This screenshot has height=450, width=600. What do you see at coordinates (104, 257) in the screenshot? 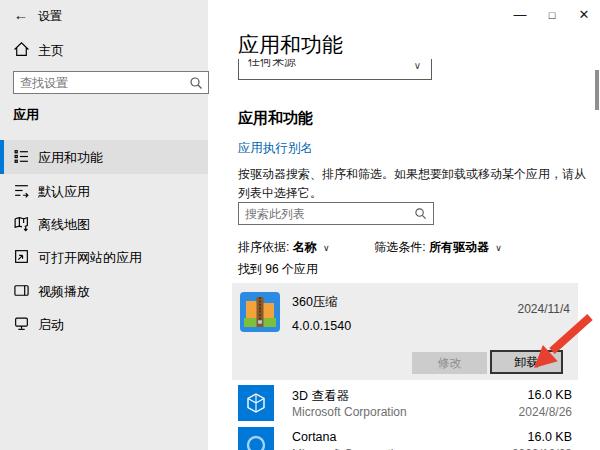
I see `sidebar-item-apps-for-websites: 可打开网站的应用` at bounding box center [104, 257].